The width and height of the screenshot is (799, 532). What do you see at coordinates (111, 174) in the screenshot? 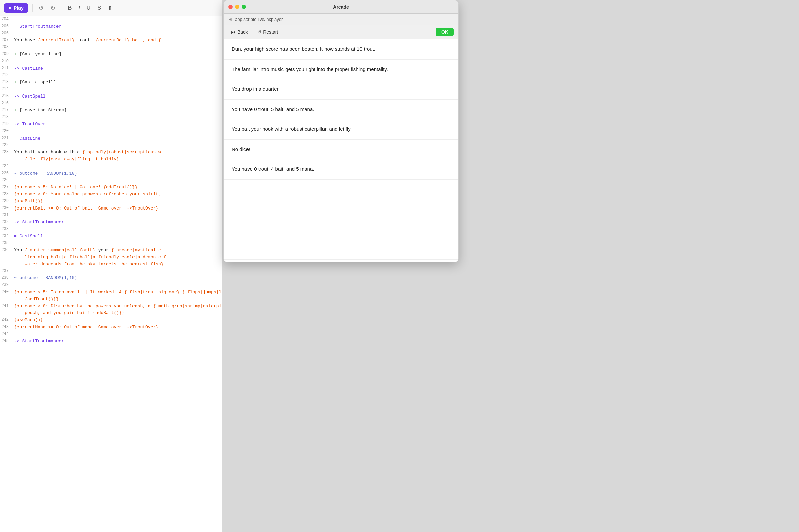
I see `code-line: 225~ outcome = RANDOM(1,10)` at bounding box center [111, 174].